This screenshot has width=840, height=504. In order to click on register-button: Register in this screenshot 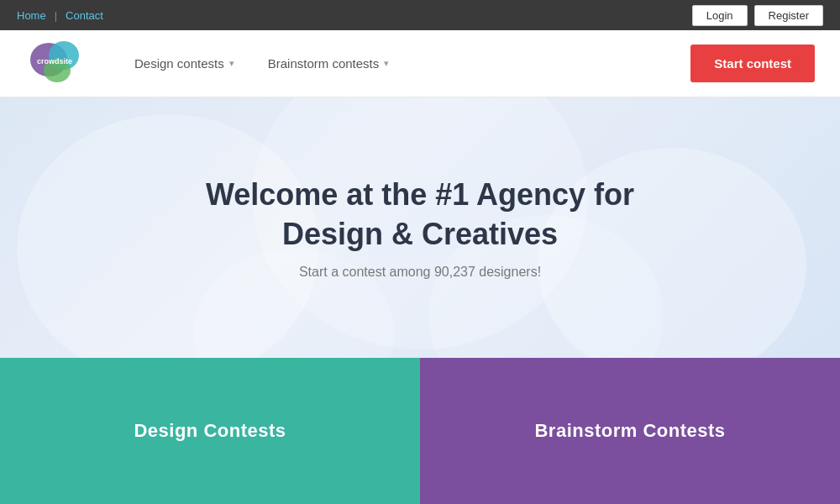, I will do `click(789, 15)`.